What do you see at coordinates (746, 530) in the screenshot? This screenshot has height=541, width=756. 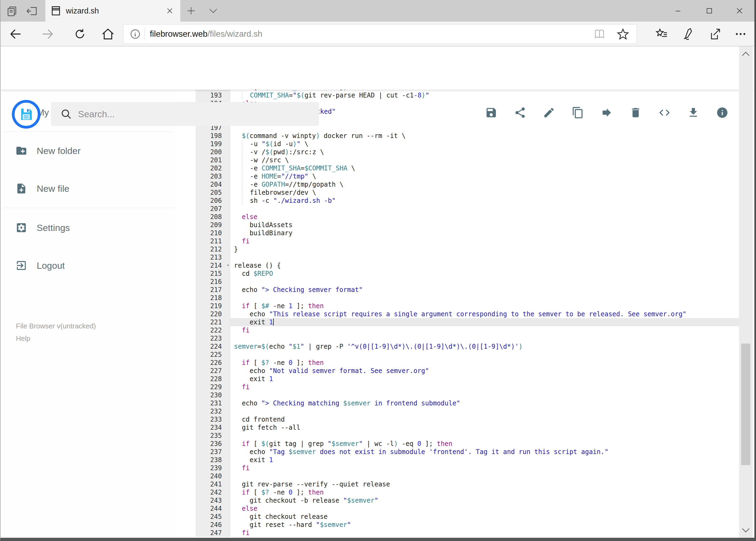 I see `scroll-down-icon` at bounding box center [746, 530].